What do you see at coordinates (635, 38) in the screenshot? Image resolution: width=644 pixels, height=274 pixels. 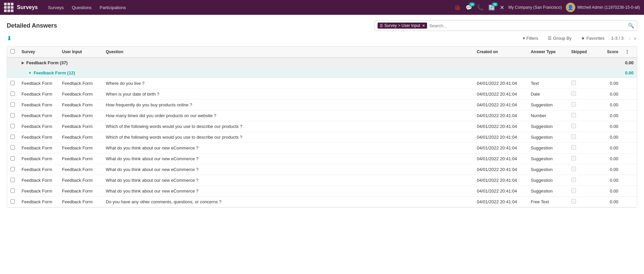 I see `pagination-next: ›` at bounding box center [635, 38].